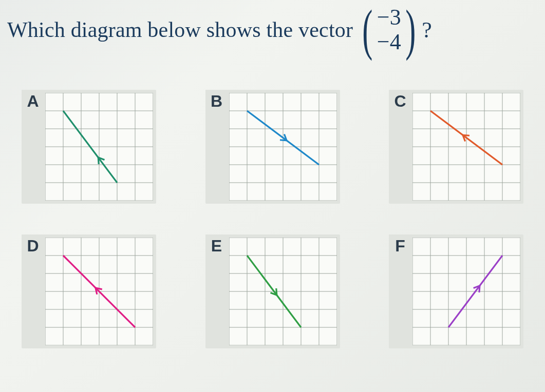  I want to click on panel-f: F, so click(456, 291).